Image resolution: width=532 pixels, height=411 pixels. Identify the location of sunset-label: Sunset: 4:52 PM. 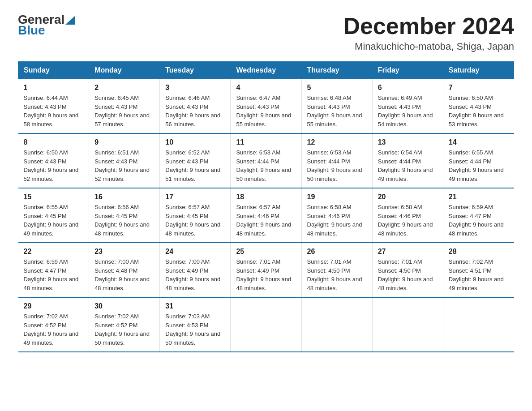
(116, 325).